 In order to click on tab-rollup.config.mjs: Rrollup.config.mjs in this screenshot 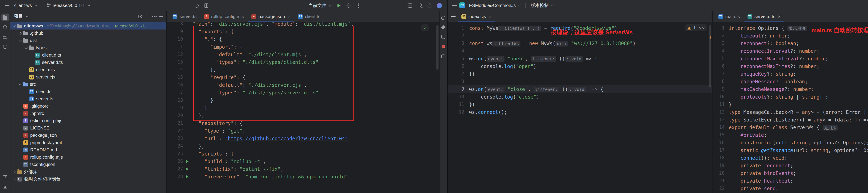, I will do `click(224, 17)`.